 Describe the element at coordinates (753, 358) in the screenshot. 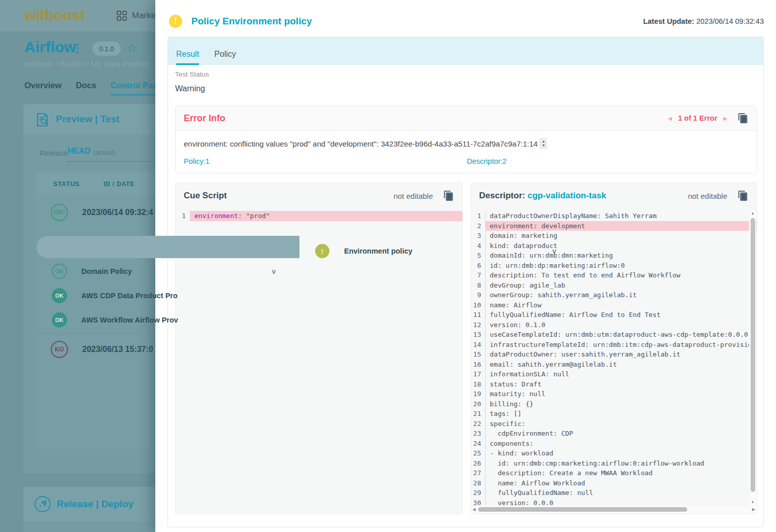

I see `vertical-scrollbar: ▲ ▼` at that location.